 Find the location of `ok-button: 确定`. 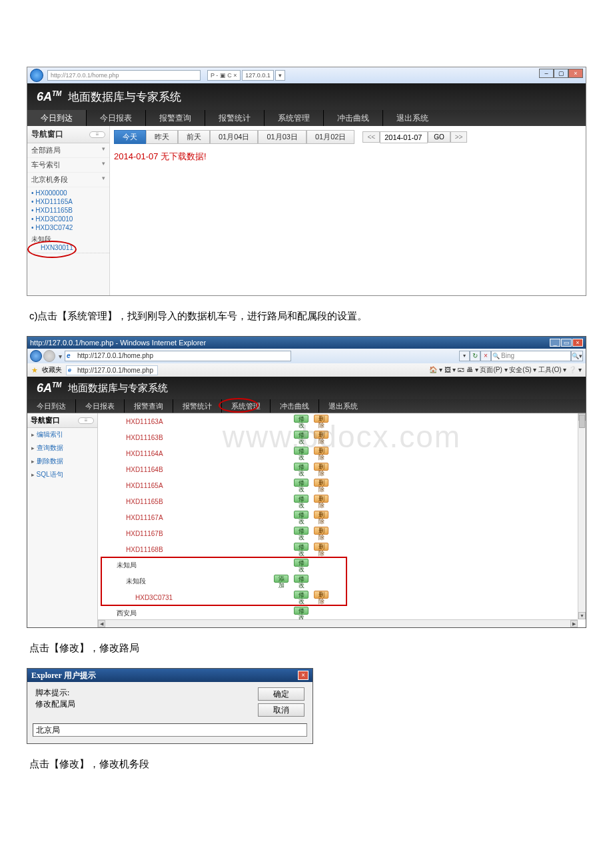

ok-button: 确定 is located at coordinates (281, 694).